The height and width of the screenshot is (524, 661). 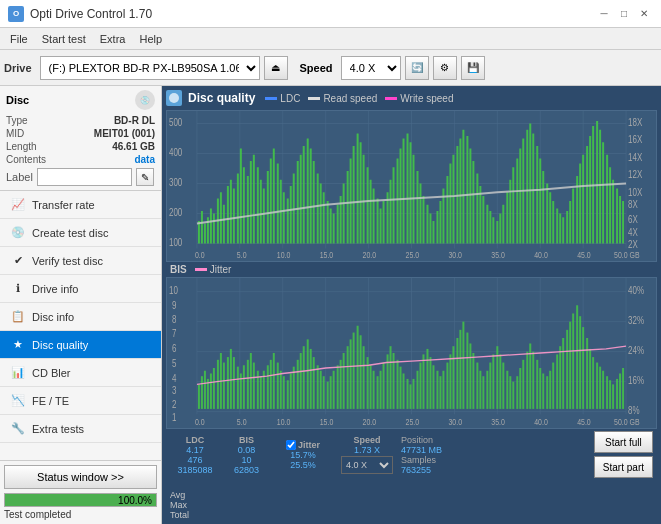 What do you see at coordinates (178, 270) in the screenshot?
I see `bis-label: BIS` at bounding box center [178, 270].